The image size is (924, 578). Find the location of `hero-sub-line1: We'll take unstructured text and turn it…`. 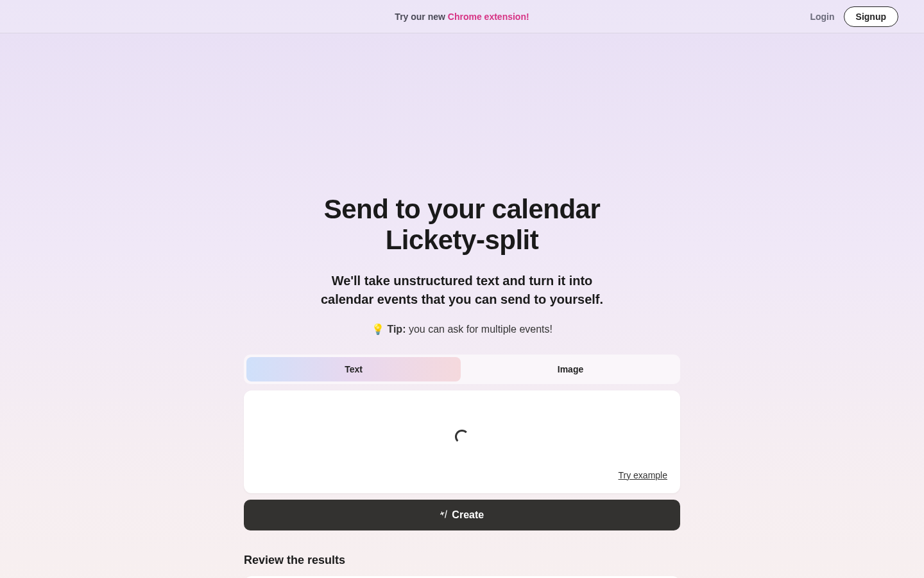

hero-sub-line1: We'll take unstructured text and turn it… is located at coordinates (462, 281).